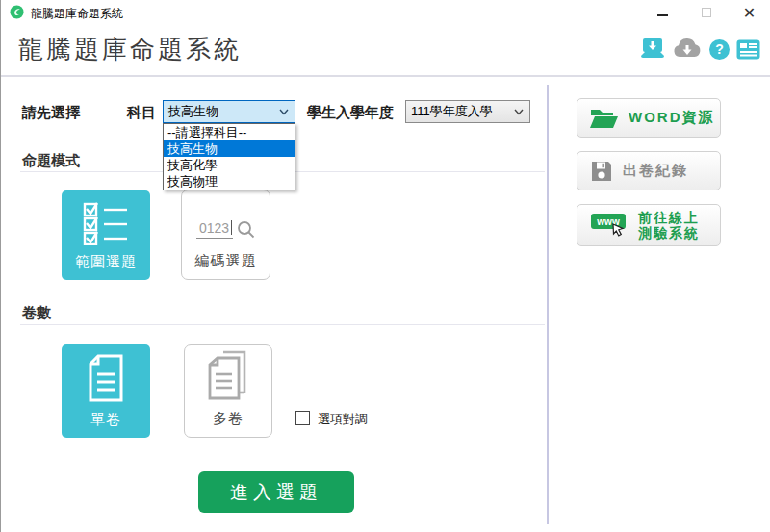 Image resolution: width=770 pixels, height=532 pixels. I want to click on app-logo-icon, so click(17, 12).